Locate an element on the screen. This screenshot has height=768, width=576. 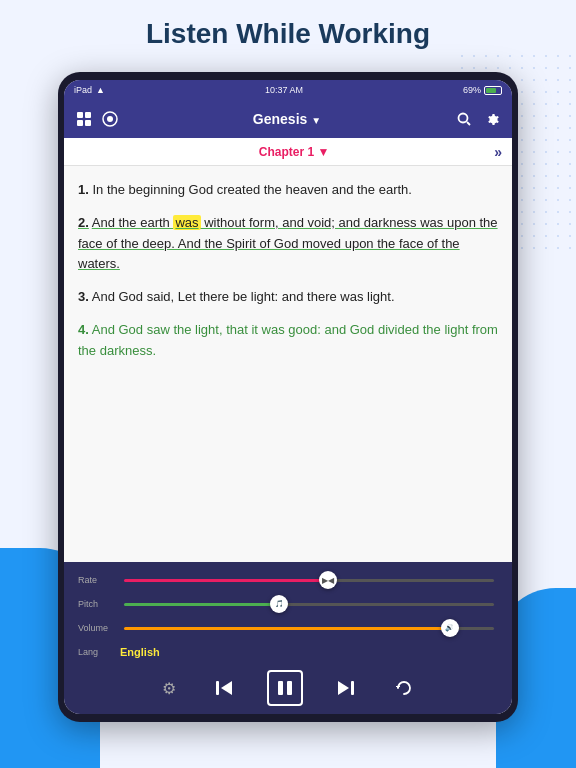
book-label: Genesis is located at coordinates (280, 119).